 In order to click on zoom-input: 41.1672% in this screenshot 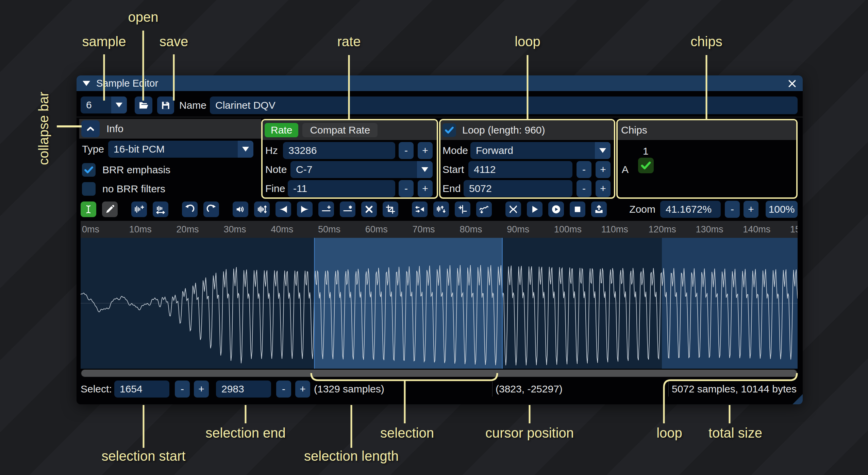, I will do `click(690, 209)`.